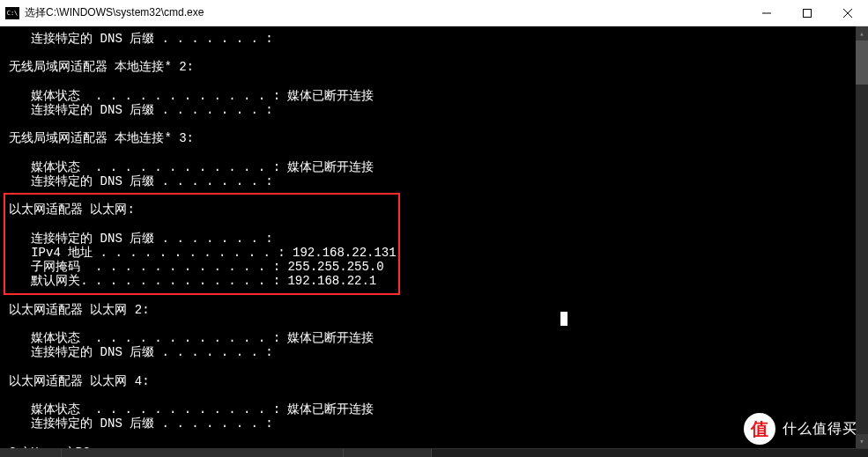  Describe the element at coordinates (820, 430) in the screenshot. I see `watermark-text: 什么值得买` at that location.